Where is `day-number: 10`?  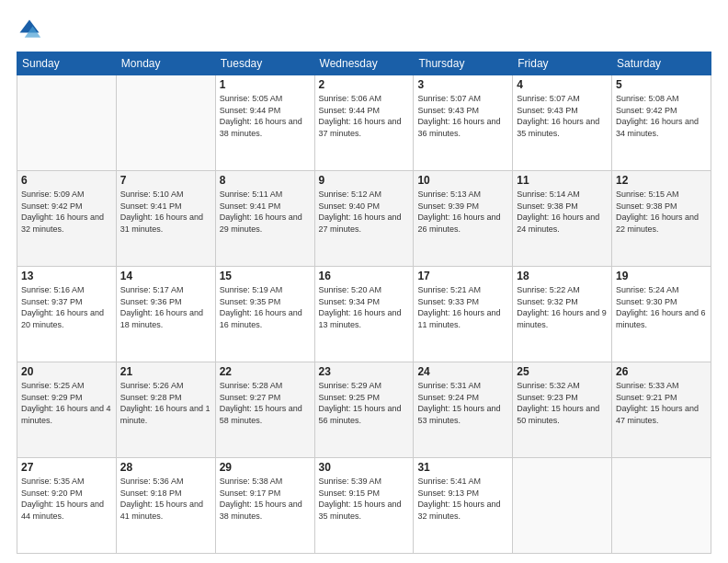
day-number: 10 is located at coordinates (463, 180).